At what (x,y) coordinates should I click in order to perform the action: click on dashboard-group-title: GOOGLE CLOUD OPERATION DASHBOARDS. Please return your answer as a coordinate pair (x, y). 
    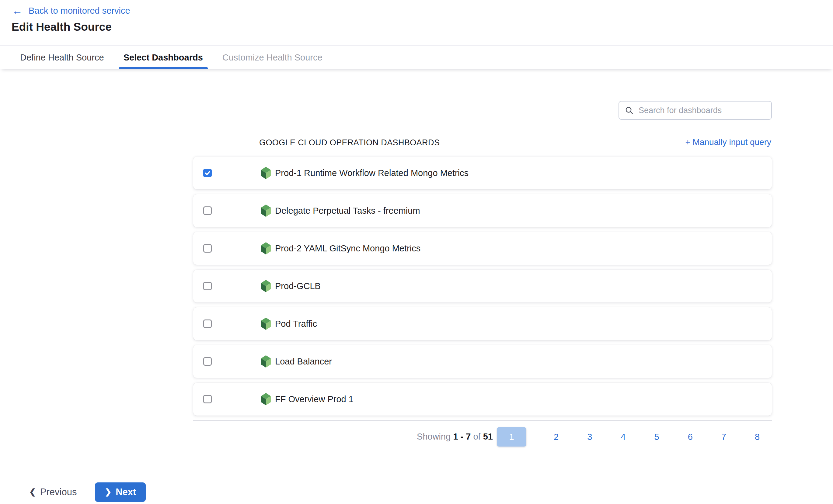
    Looking at the image, I should click on (350, 143).